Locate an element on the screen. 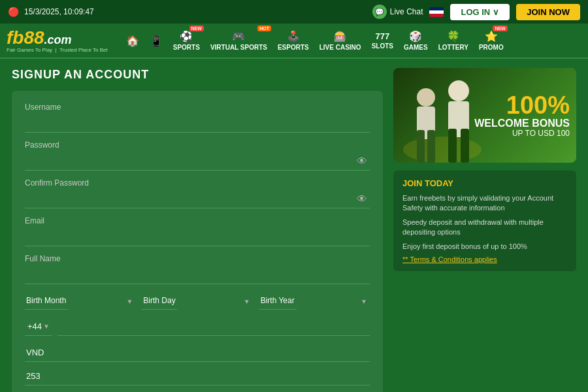  birth-group: Birth Month JanuaryFebruaryMarch AprilMa… is located at coordinates (197, 301).